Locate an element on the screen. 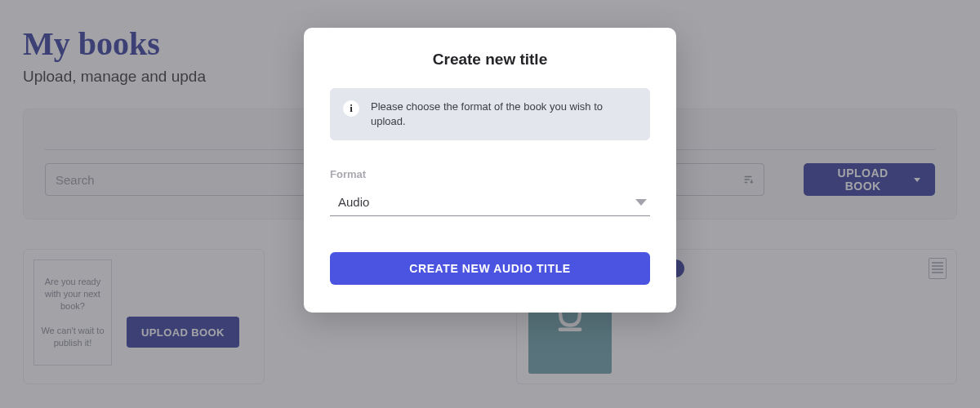  create-title-button: CREATE NEW AUDIO TITLE is located at coordinates (490, 268).